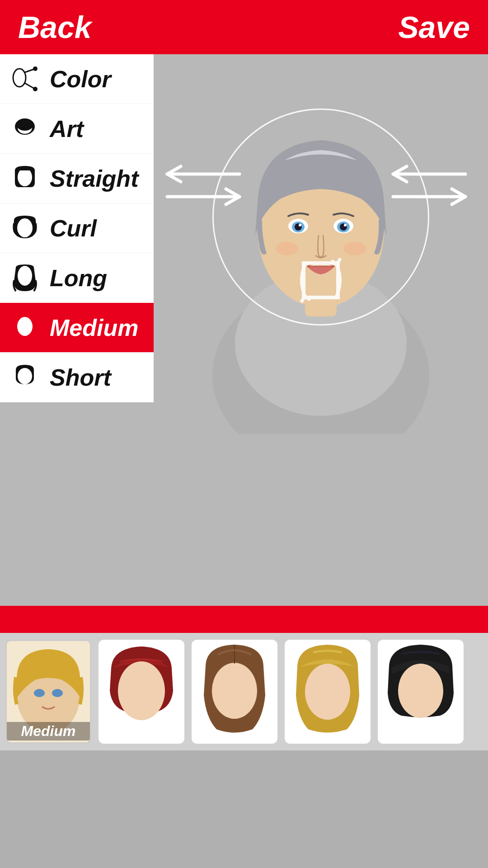 The height and width of the screenshot is (868, 488). I want to click on thumb-1-label: Medium, so click(48, 731).